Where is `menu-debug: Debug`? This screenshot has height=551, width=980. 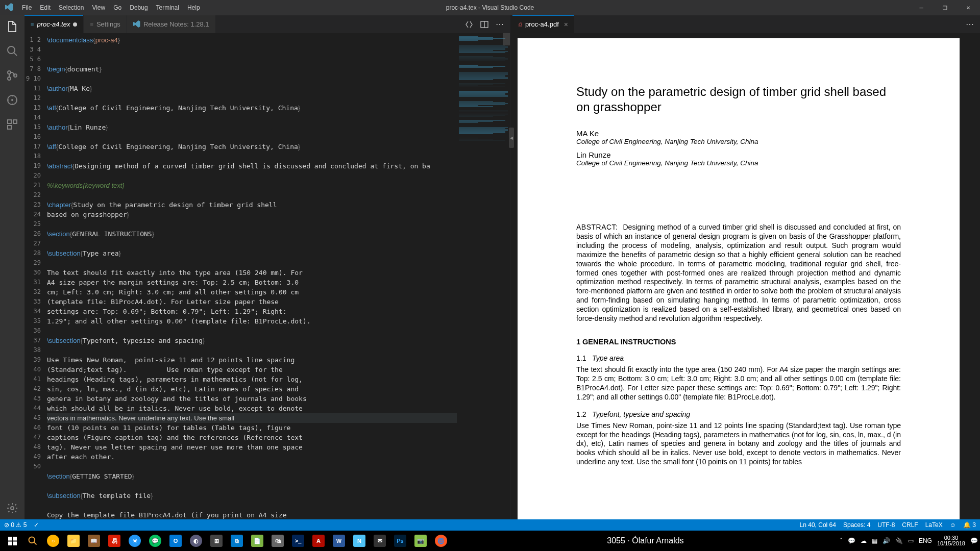 menu-debug: Debug is located at coordinates (139, 8).